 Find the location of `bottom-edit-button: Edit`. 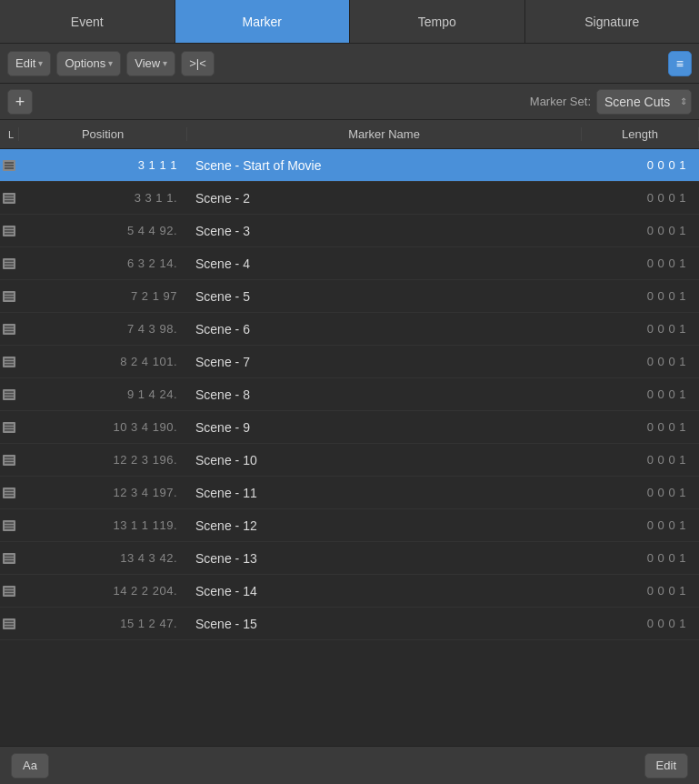

bottom-edit-button: Edit is located at coordinates (666, 766).